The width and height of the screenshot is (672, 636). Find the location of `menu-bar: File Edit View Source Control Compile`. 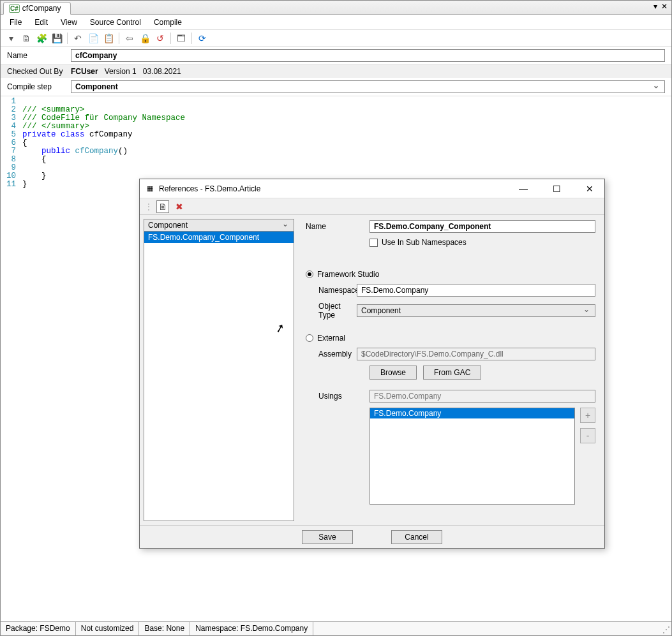

menu-bar: File Edit View Source Control Compile is located at coordinates (336, 22).